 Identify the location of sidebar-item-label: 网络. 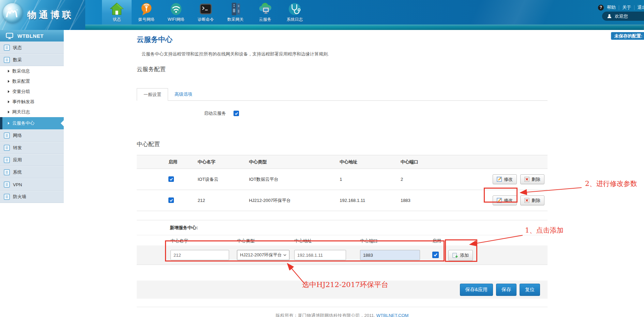
(17, 136).